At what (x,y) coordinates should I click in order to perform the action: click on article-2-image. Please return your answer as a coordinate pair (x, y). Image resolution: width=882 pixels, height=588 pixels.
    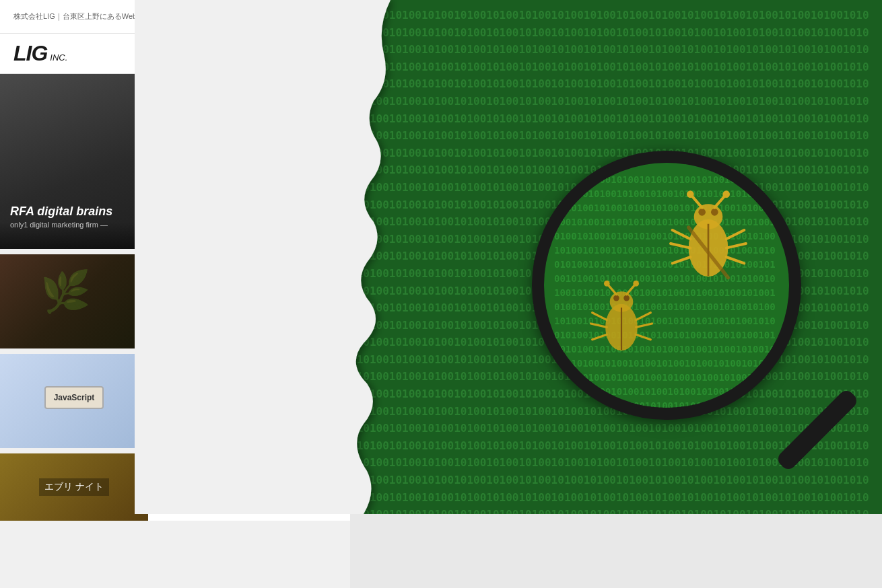
    Looking at the image, I should click on (74, 301).